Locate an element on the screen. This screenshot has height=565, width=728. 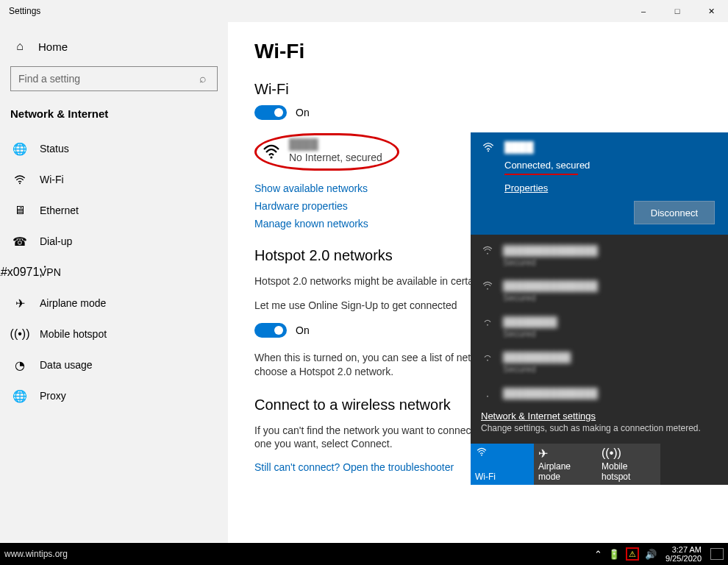
hotspot-toggle-label: On is located at coordinates (303, 330).